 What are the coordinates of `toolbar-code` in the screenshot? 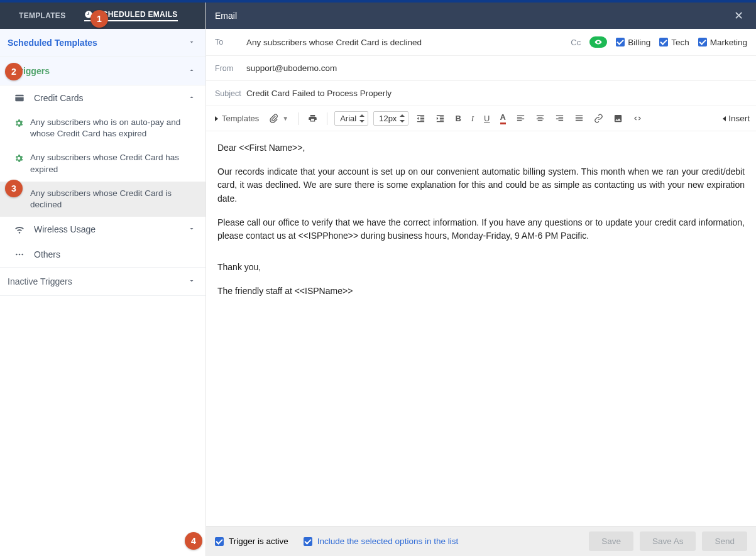 It's located at (637, 118).